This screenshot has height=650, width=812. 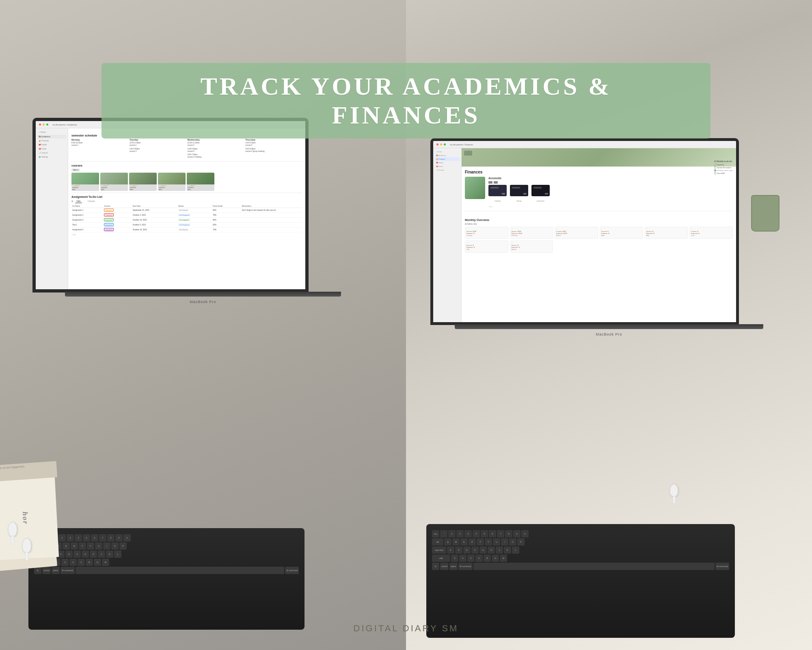 I want to click on add-account: + New, so click(x=611, y=207).